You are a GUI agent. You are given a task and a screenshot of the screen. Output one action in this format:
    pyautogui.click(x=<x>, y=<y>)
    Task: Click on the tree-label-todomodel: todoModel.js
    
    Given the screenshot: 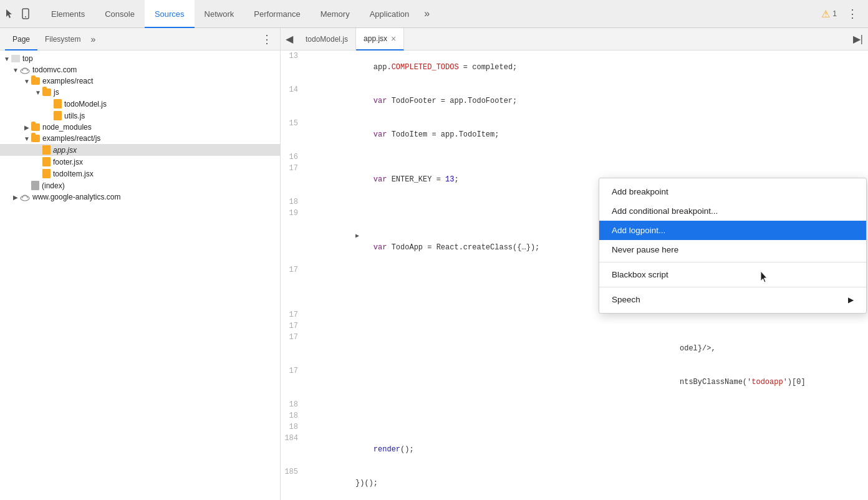 What is the action you would take?
    pyautogui.click(x=85, y=104)
    